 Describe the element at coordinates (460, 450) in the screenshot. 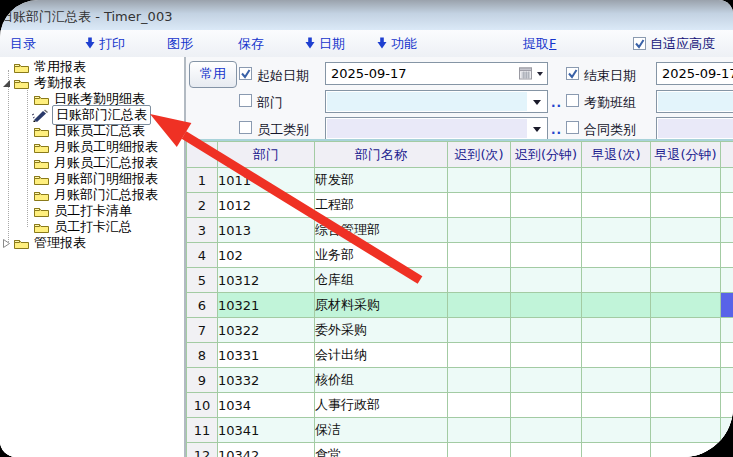

I see `table-row: 1210342 食堂` at that location.